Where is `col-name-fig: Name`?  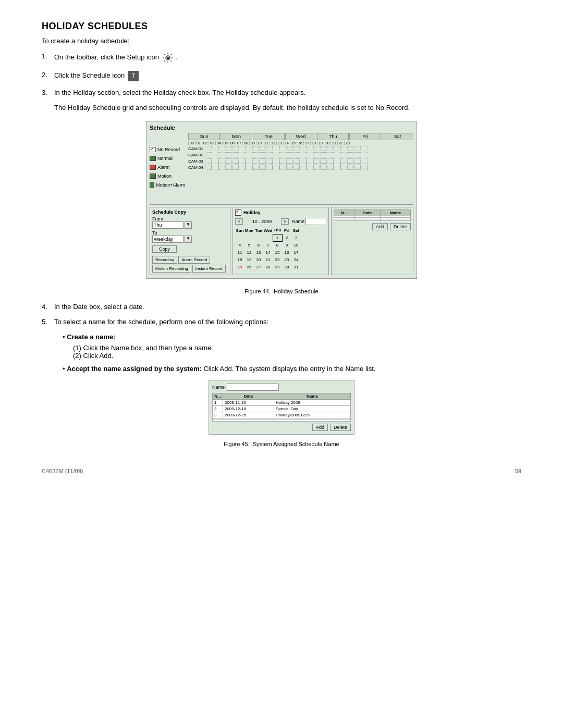
col-name-fig: Name is located at coordinates (312, 397).